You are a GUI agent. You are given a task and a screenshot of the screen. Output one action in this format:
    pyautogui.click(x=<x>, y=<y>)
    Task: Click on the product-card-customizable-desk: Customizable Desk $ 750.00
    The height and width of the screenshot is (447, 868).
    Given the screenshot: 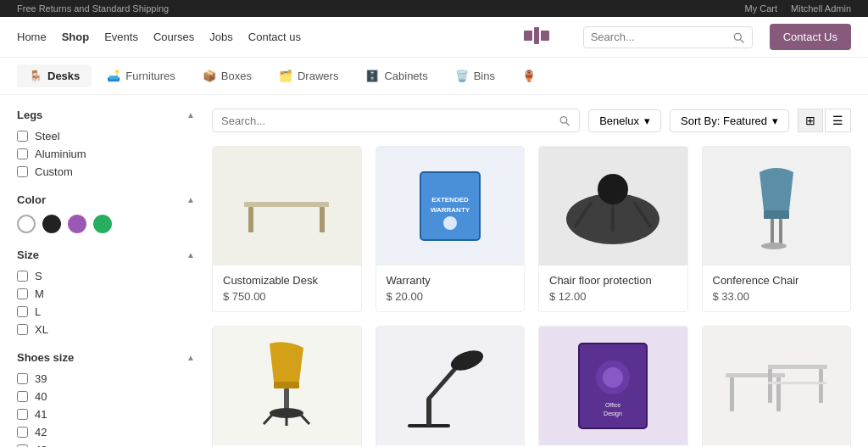 What is the action you would take?
    pyautogui.click(x=287, y=229)
    